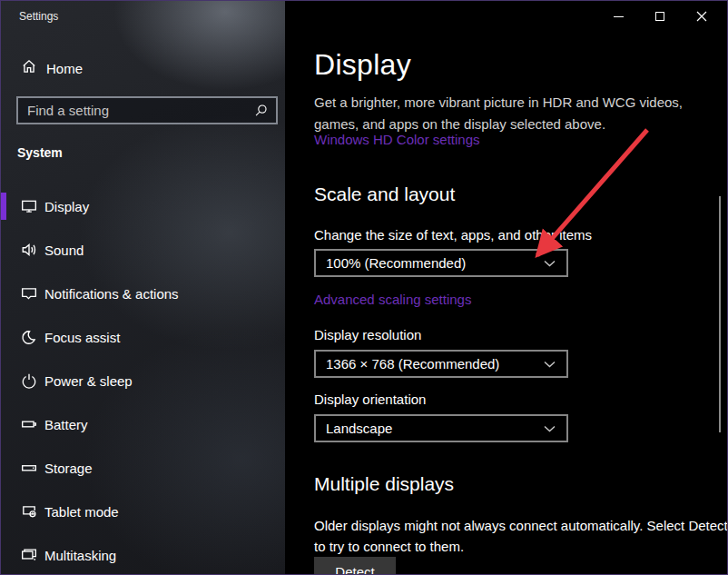 The width and height of the screenshot is (728, 575). Describe the element at coordinates (64, 251) in the screenshot. I see `sidebar-item-label: Sound` at that location.